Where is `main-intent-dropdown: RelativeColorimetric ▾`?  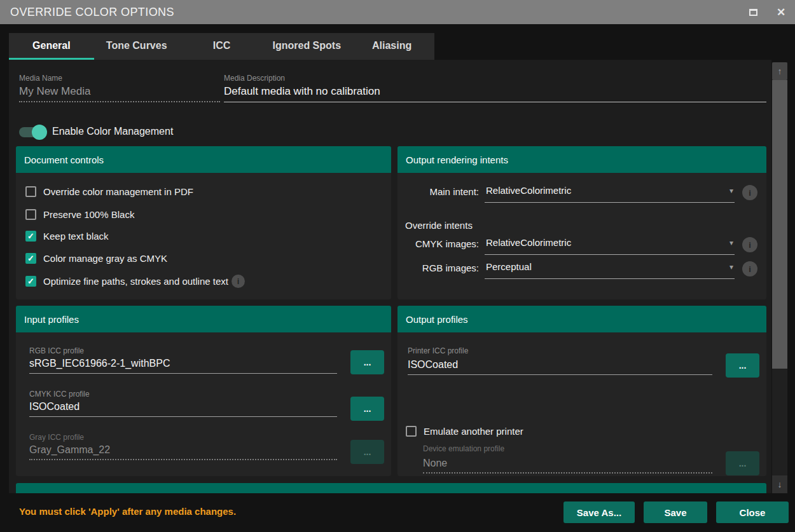 main-intent-dropdown: RelativeColorimetric ▾ is located at coordinates (609, 194).